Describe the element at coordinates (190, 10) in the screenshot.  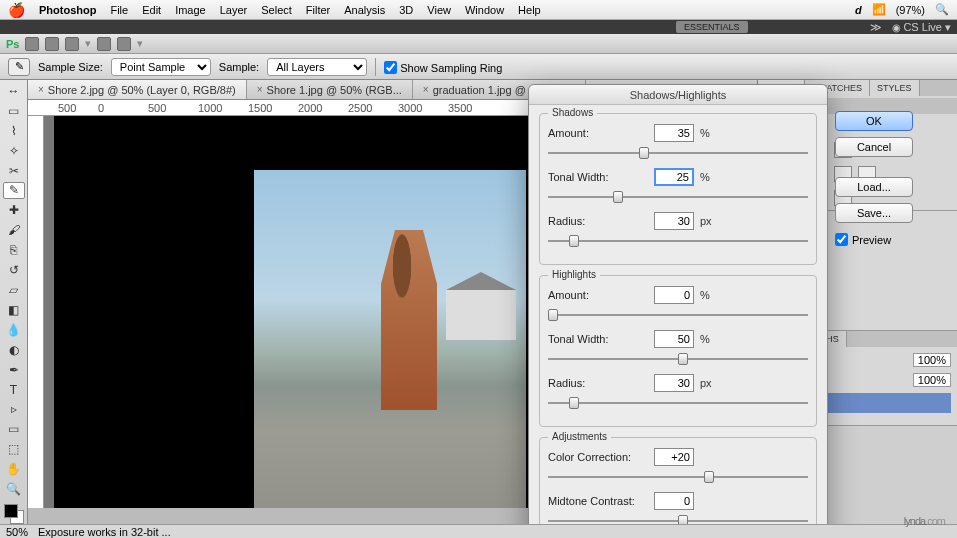
I see `menu-image: Image` at that location.